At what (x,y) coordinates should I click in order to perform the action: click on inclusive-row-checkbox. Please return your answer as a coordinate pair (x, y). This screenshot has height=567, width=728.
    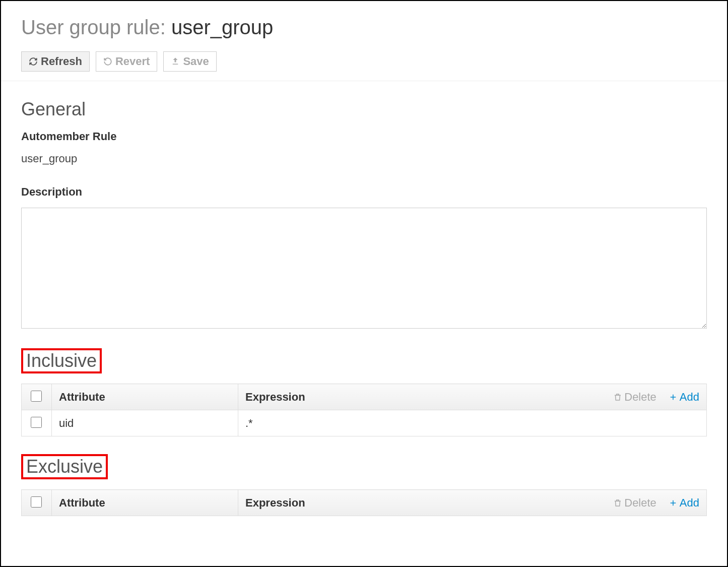
    Looking at the image, I should click on (36, 422).